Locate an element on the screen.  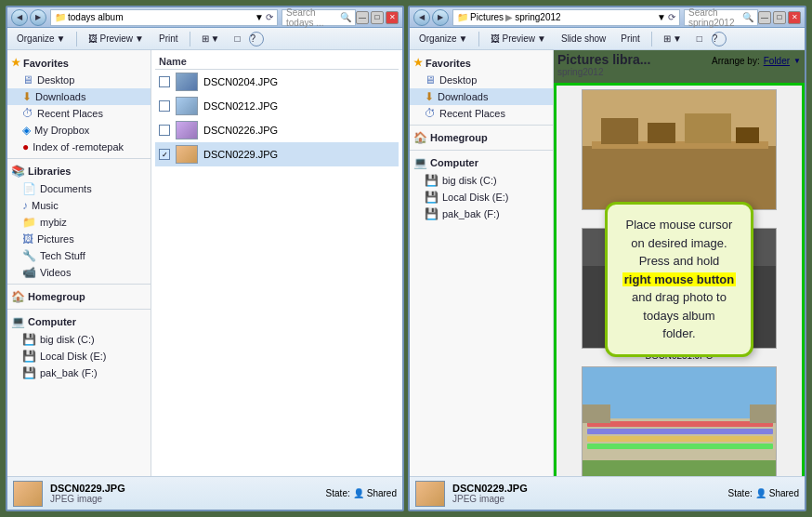
sidebar-item-techstuff: 🔧 Tech Stuff is located at coordinates (79, 256).